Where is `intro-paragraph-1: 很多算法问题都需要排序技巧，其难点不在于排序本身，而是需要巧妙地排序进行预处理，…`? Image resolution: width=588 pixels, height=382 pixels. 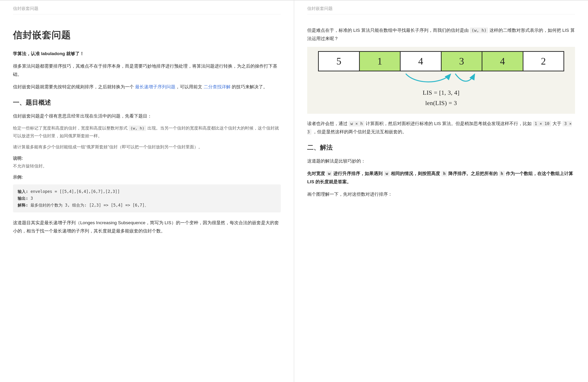
intro-paragraph-1: 很多算法问题都需要排序技巧，其难点不在于排序本身，而是需要巧妙地排序进行预处理，… is located at coordinates (147, 70).